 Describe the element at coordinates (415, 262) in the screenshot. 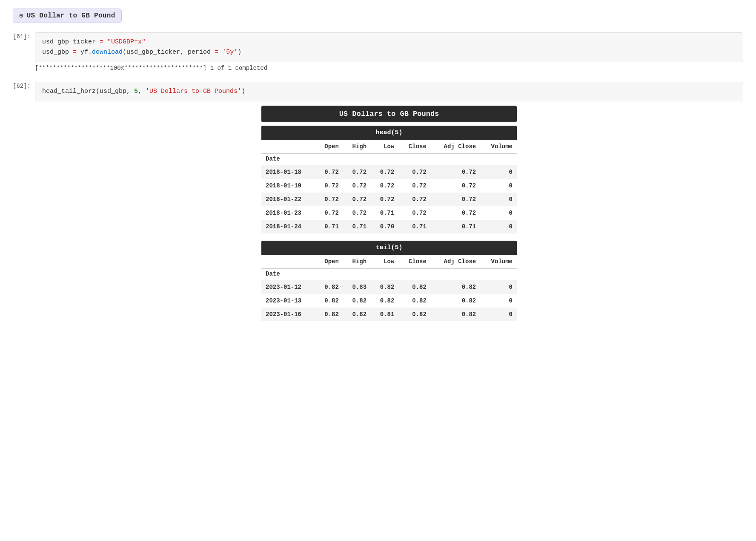

I see `tail-col-close: Close` at that location.